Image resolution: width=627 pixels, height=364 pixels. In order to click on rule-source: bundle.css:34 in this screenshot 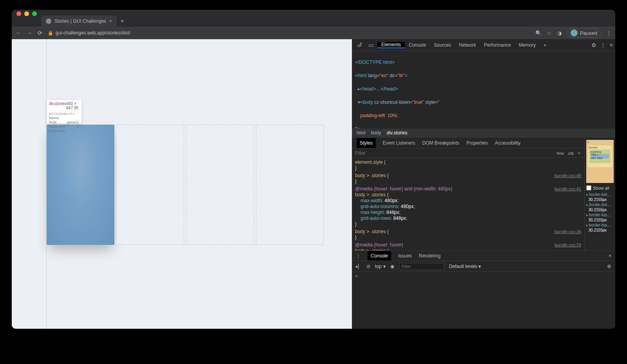, I will do `click(568, 232)`.